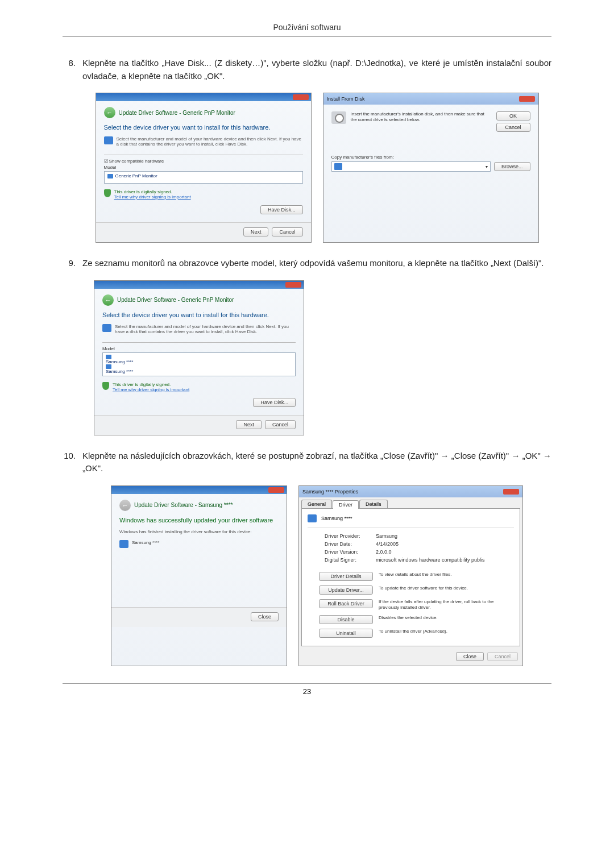 Image resolution: width=614 pixels, height=868 pixels. Describe the element at coordinates (339, 118) in the screenshot. I see `disk-icon` at that location.